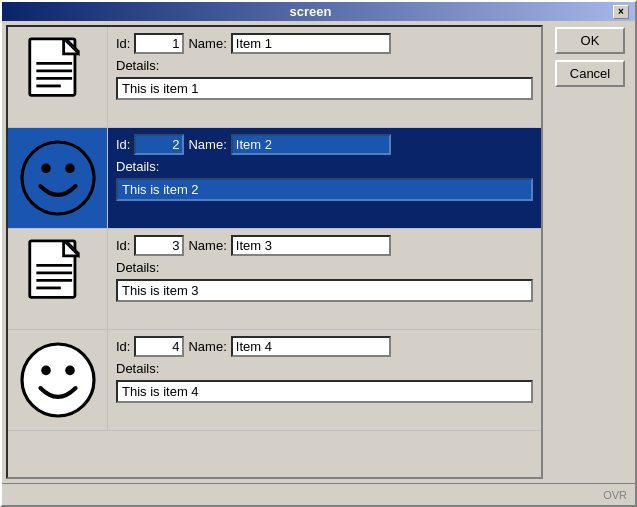  Describe the element at coordinates (590, 74) in the screenshot. I see `cancel-button: Cancel` at that location.